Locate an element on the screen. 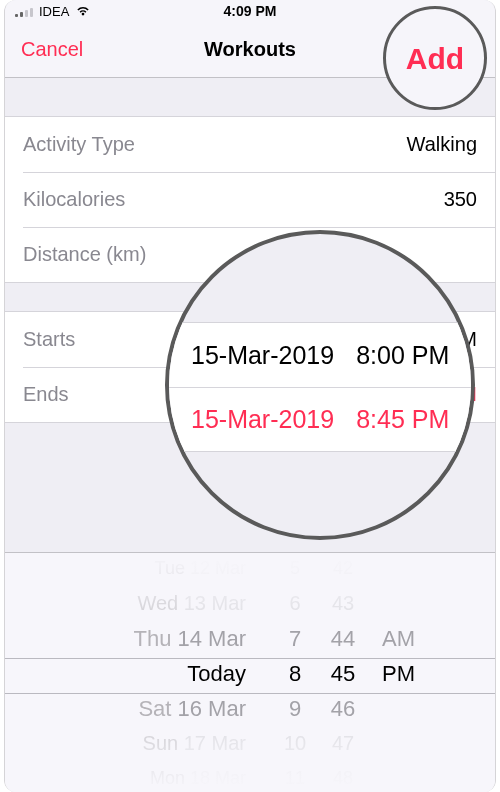  row-label: Ends is located at coordinates (46, 394).